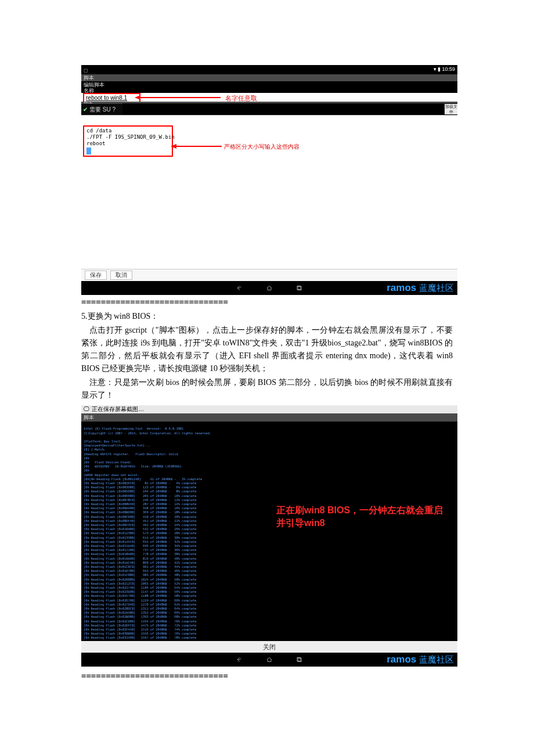 This screenshot has width=534, height=756. I want to click on heading-step5: 5.更换为 win8 BIOS：, so click(267, 316).